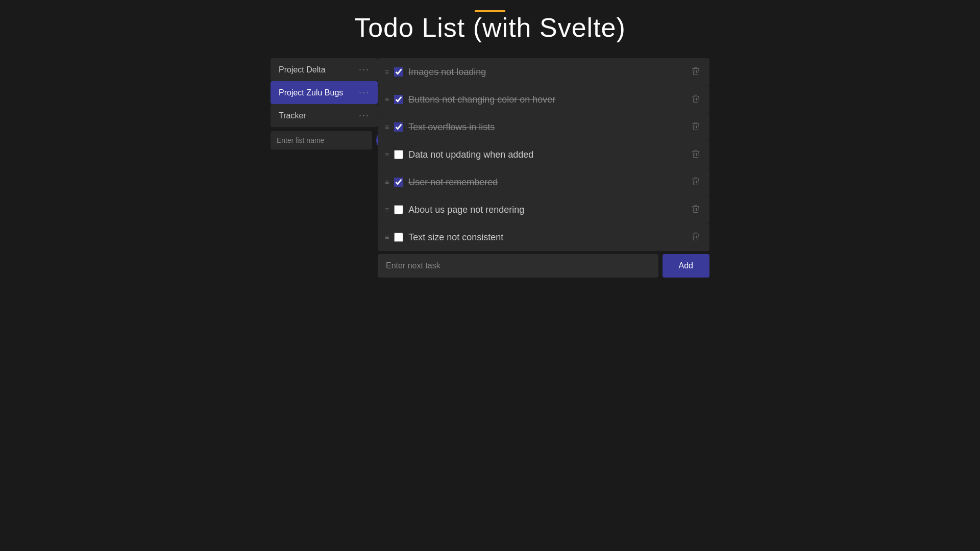 This screenshot has height=551, width=980. What do you see at coordinates (544, 168) in the screenshot?
I see `tasks-area: ≡ Images not loading ≡ Buttons not chang…` at bounding box center [544, 168].